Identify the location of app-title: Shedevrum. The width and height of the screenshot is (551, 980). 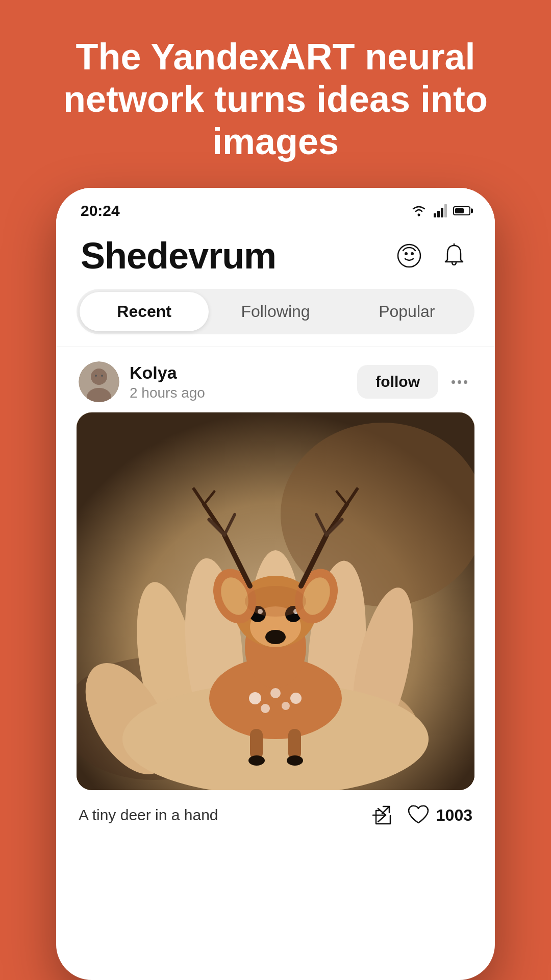
(179, 256).